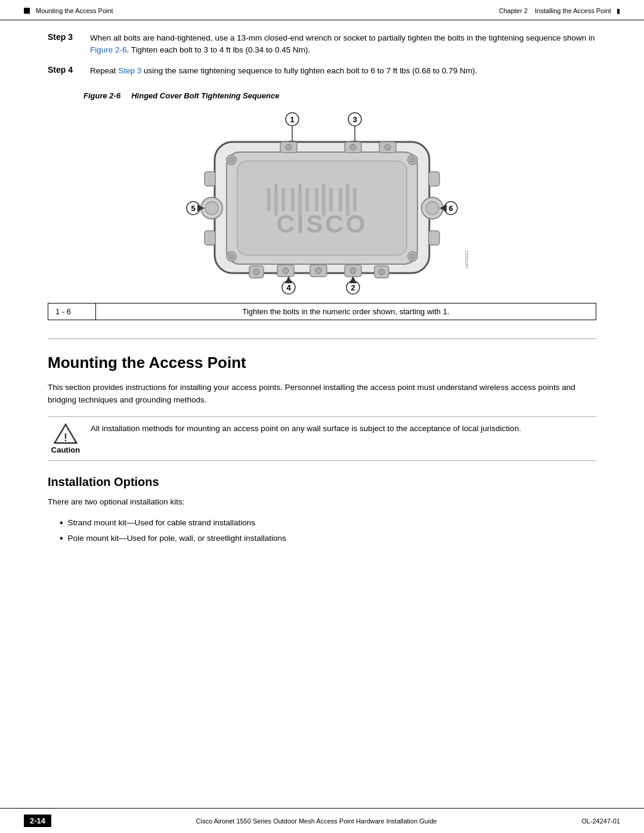  What do you see at coordinates (64, 71) in the screenshot?
I see `step-4-label: Step 4` at bounding box center [64, 71].